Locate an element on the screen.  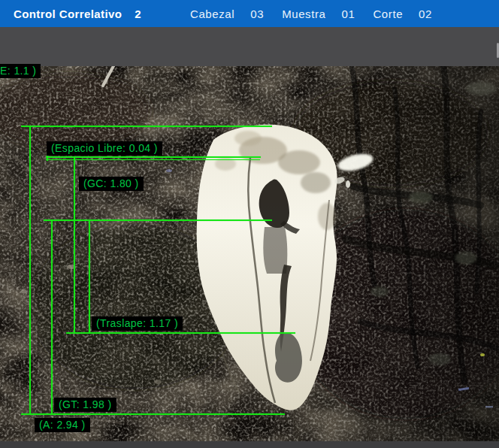
measure-label-espacio-libre: (Espacio Libre: 0.04 ) is located at coordinates (104, 149).